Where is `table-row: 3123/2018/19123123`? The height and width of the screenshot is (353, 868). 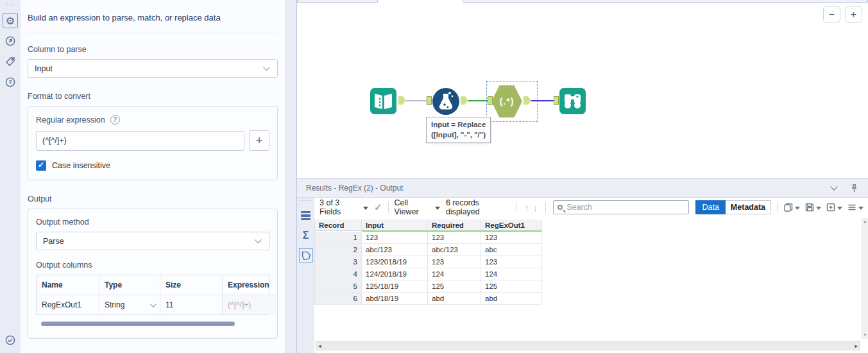
table-row: 3123/2018/19123123 is located at coordinates (429, 262).